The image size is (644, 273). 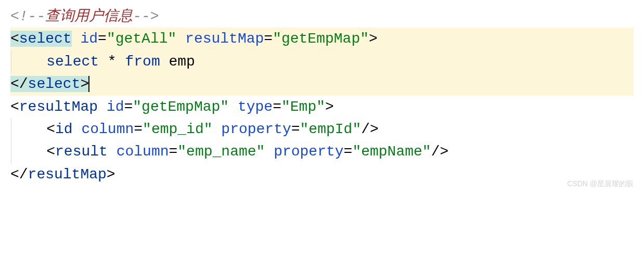 I want to click on text-cursor, so click(x=89, y=84).